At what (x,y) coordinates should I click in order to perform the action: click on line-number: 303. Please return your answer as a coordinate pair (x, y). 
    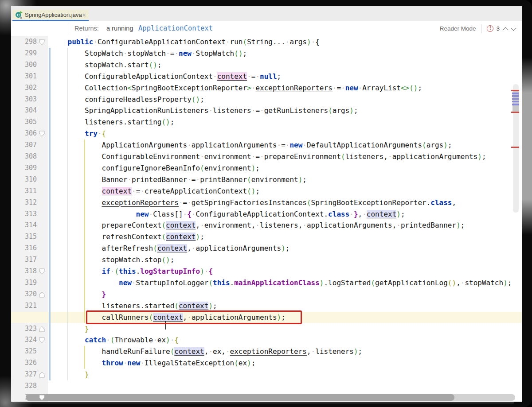
    Looking at the image, I should click on (26, 100).